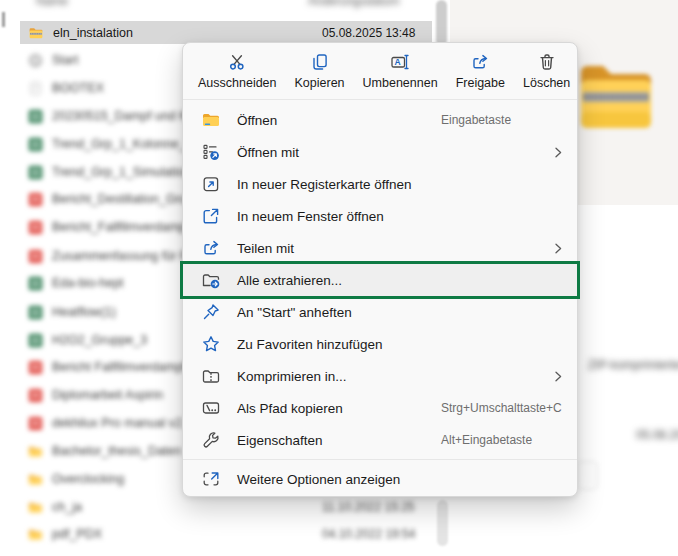 This screenshot has width=678, height=556. What do you see at coordinates (88, 479) in the screenshot?
I see `file-name: Overclocking` at bounding box center [88, 479].